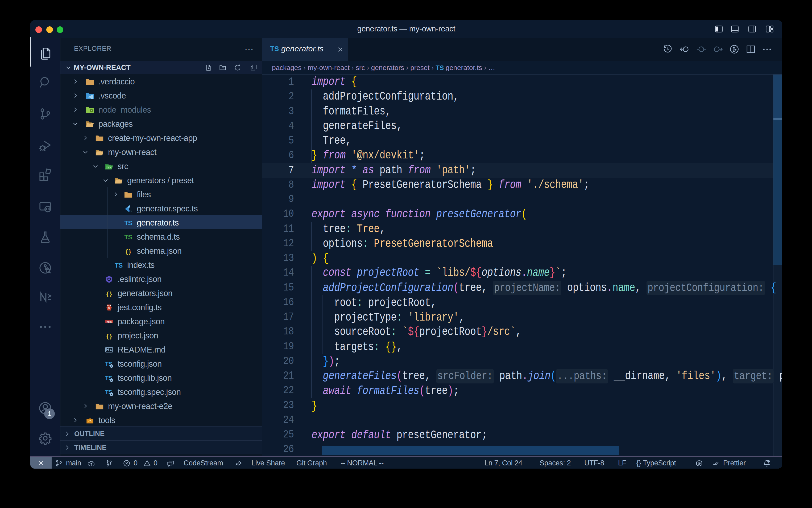  I want to click on svg-text: npm, so click(109, 322).